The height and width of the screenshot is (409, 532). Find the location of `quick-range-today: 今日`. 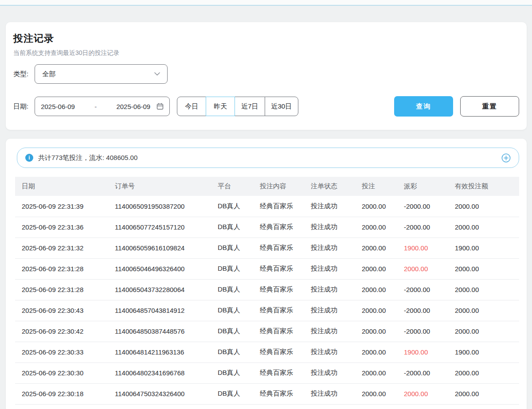

quick-range-today: 今日 is located at coordinates (192, 106).